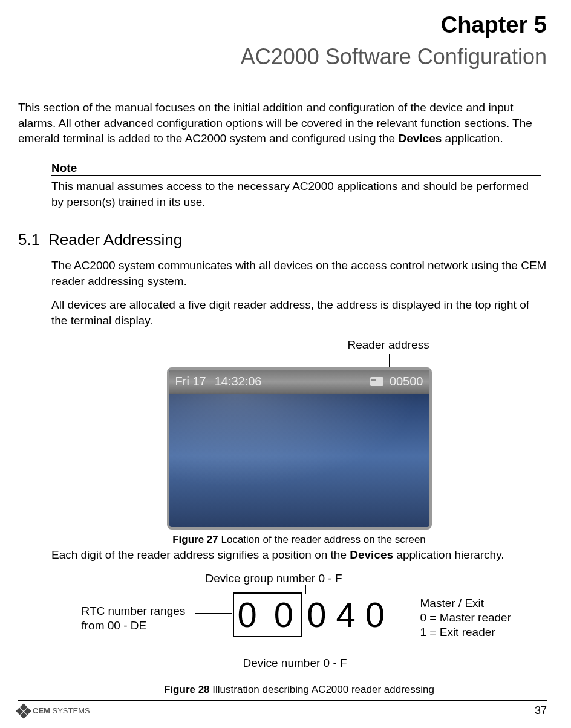 This screenshot has width=571, height=728. What do you see at coordinates (345, 615) in the screenshot?
I see `digit-device: 4` at bounding box center [345, 615].